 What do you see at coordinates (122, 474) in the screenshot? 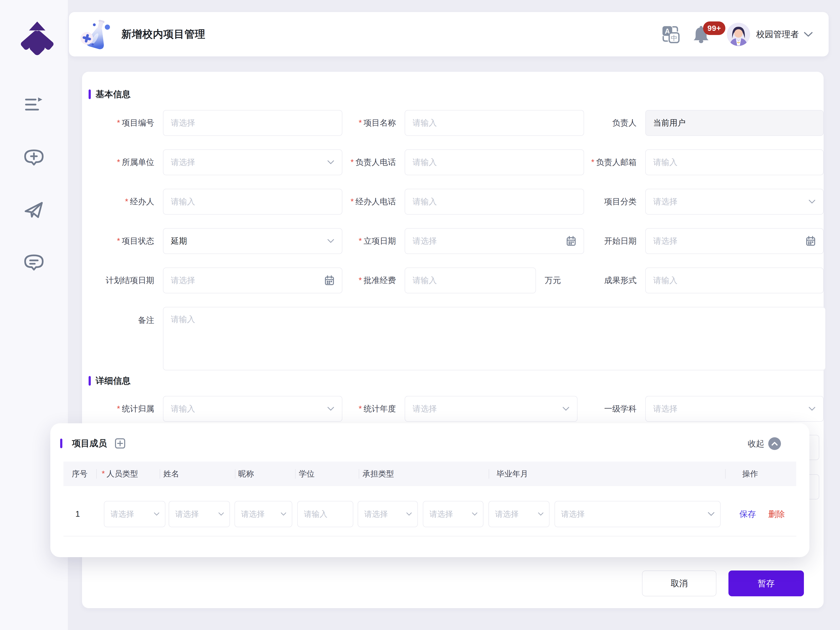
I see `col-label: 人员类型` at bounding box center [122, 474].